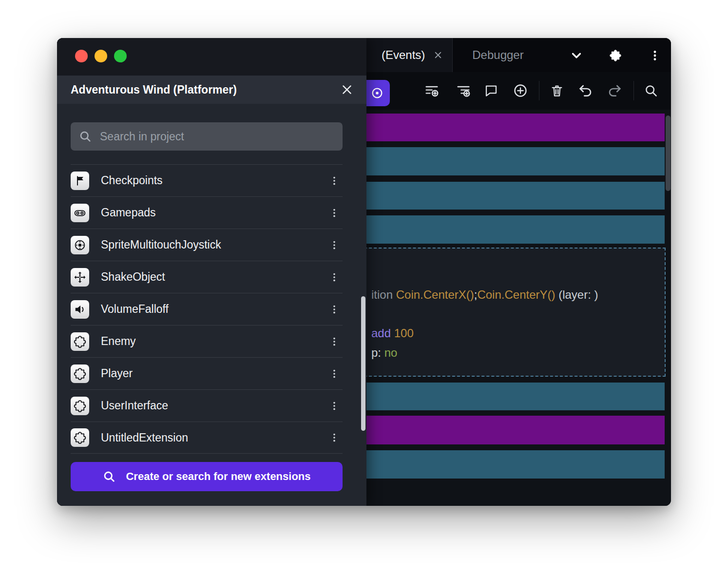 This screenshot has width=728, height=576. I want to click on tab-debugger: Debugger, so click(498, 55).